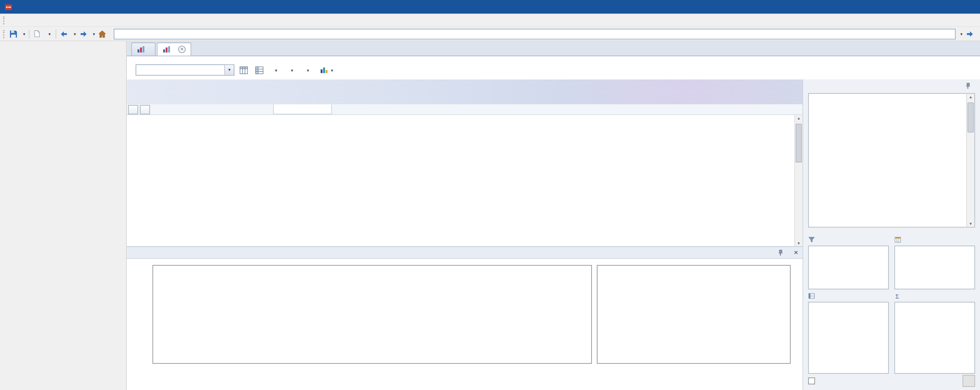  I want to click on page-title, so click(553, 60).